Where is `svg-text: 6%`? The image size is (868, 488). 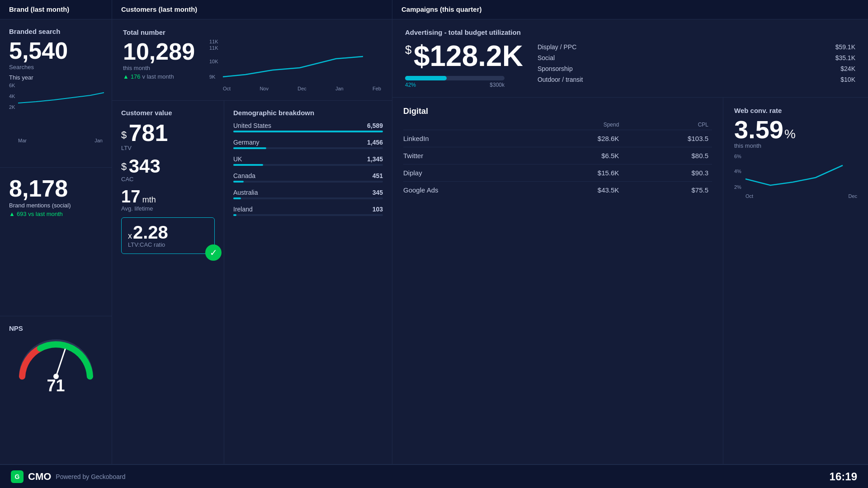
svg-text: 6% is located at coordinates (738, 156).